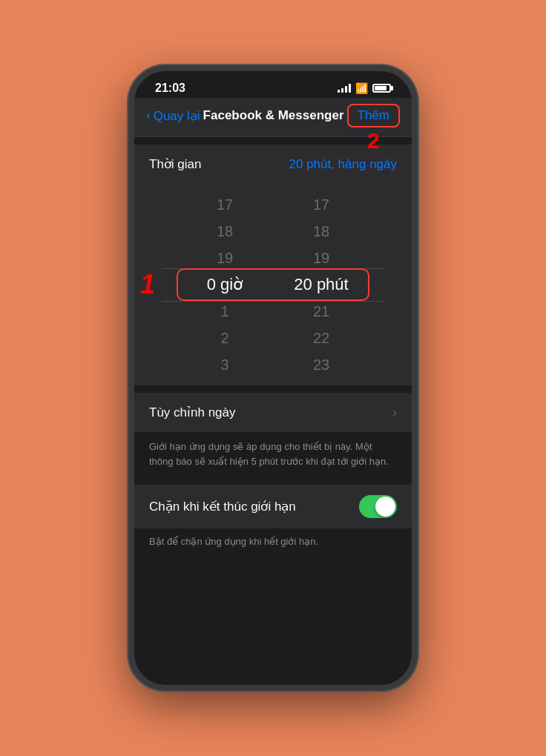 The height and width of the screenshot is (756, 546). I want to click on picker-container: 1 17 18 19 0 giờ 1 2 3, so click(273, 285).